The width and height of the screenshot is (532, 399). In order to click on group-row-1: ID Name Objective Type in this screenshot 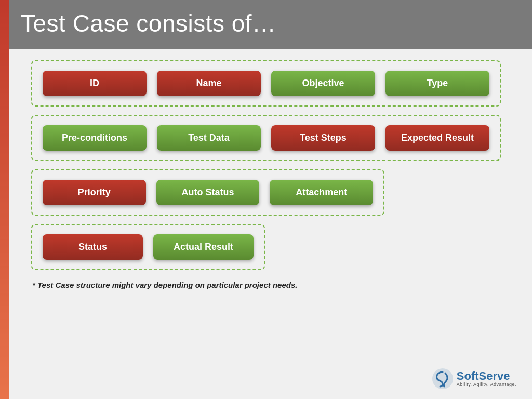, I will do `click(266, 83)`.